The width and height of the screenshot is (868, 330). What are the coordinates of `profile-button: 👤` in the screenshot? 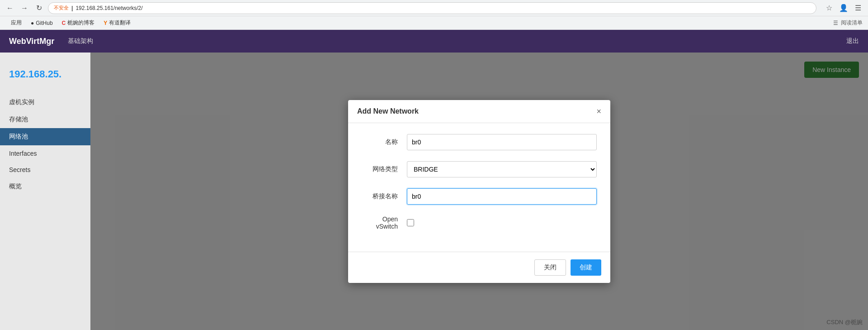 It's located at (844, 8).